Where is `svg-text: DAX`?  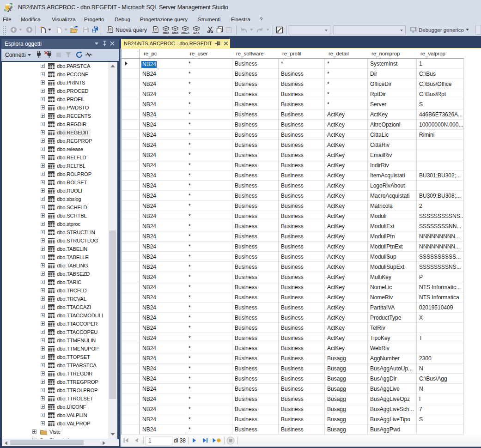 svg-text: DAX is located at coordinates (196, 32).